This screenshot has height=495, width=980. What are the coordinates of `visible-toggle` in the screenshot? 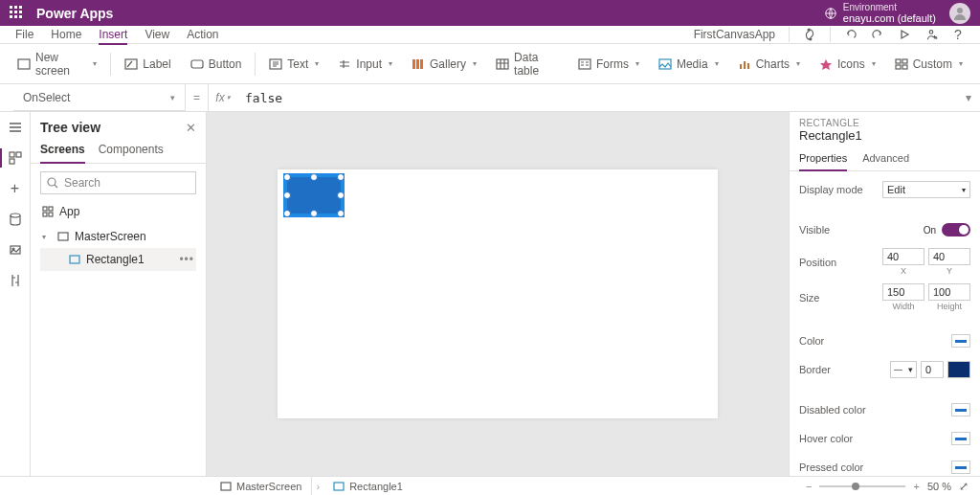 It's located at (956, 230).